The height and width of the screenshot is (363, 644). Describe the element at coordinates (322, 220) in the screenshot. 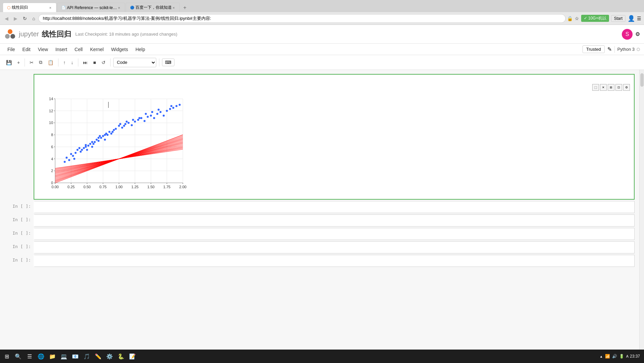

I see `cell-2-container: In [ ]:` at that location.